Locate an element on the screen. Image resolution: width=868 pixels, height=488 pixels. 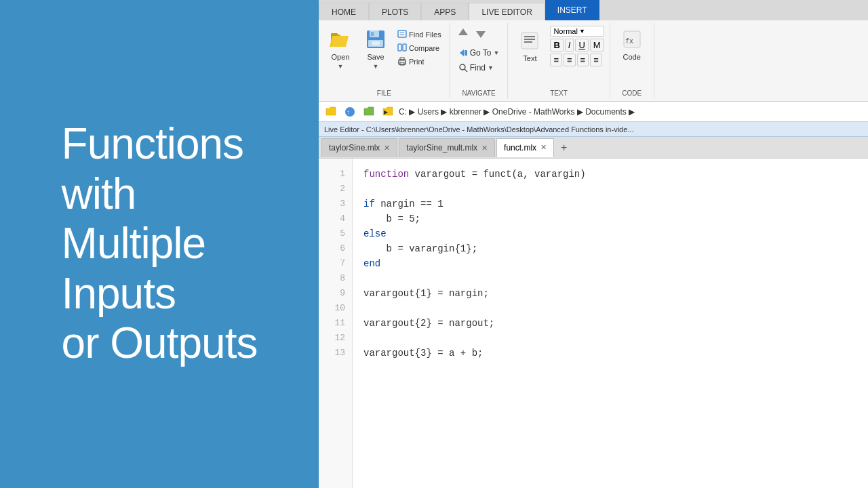
line-num-10: 10 is located at coordinates (340, 308).